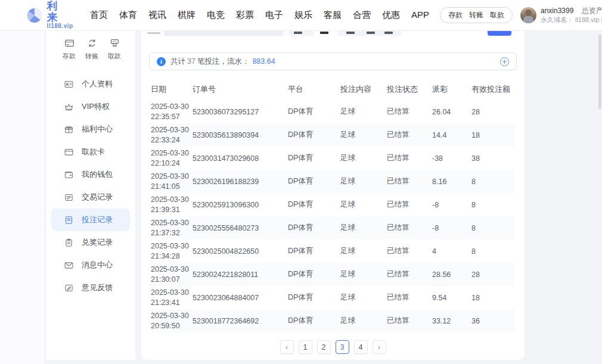 The height and width of the screenshot is (364, 602). I want to click on nav-item-3: 棋牌, so click(187, 15).